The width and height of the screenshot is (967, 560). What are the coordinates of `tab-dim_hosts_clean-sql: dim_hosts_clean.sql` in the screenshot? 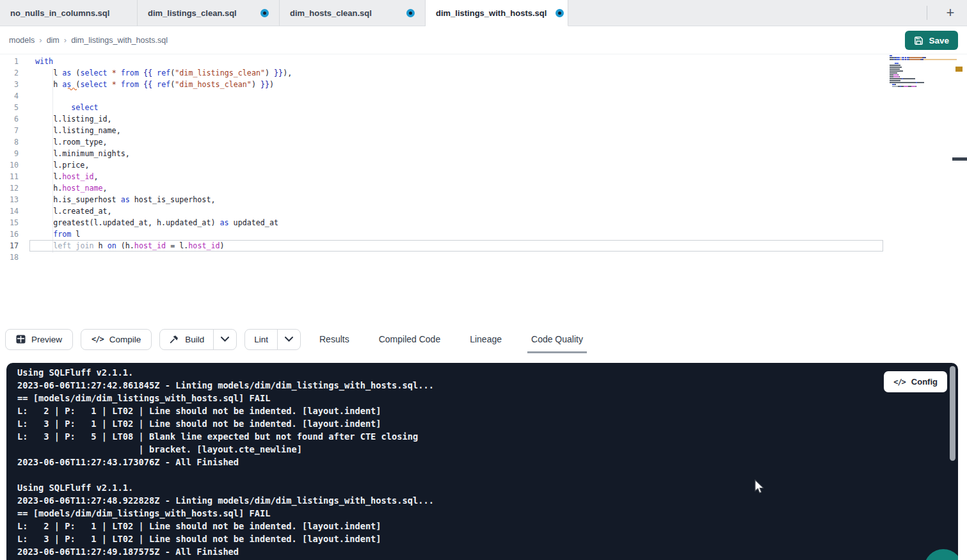 It's located at (353, 13).